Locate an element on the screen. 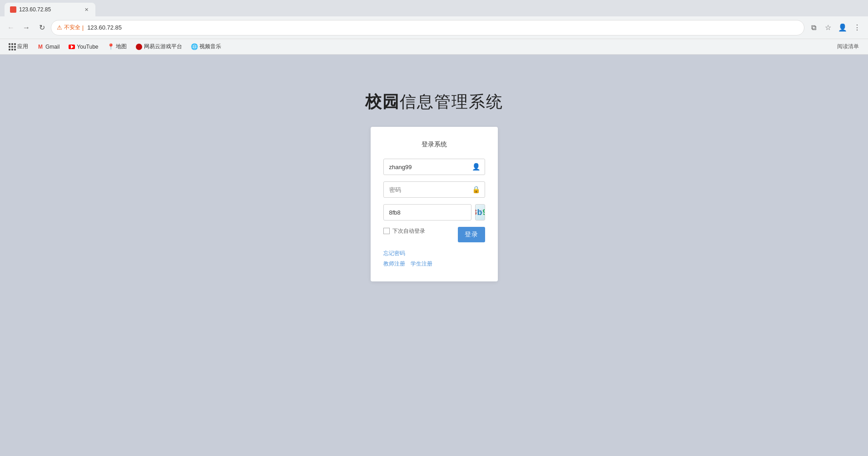  sub-links: 教师注册 学生注册 is located at coordinates (434, 264).